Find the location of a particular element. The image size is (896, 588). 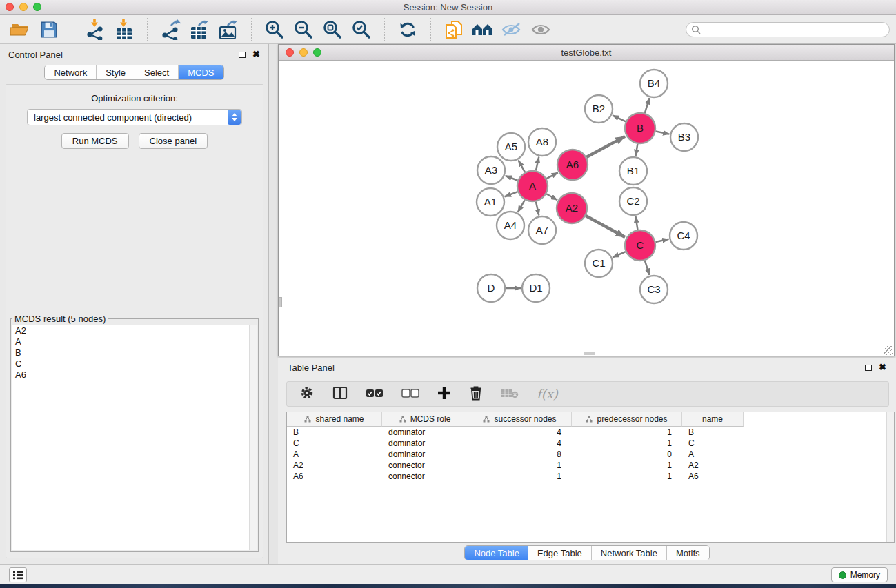

edge-A-A2 is located at coordinates (552, 197).